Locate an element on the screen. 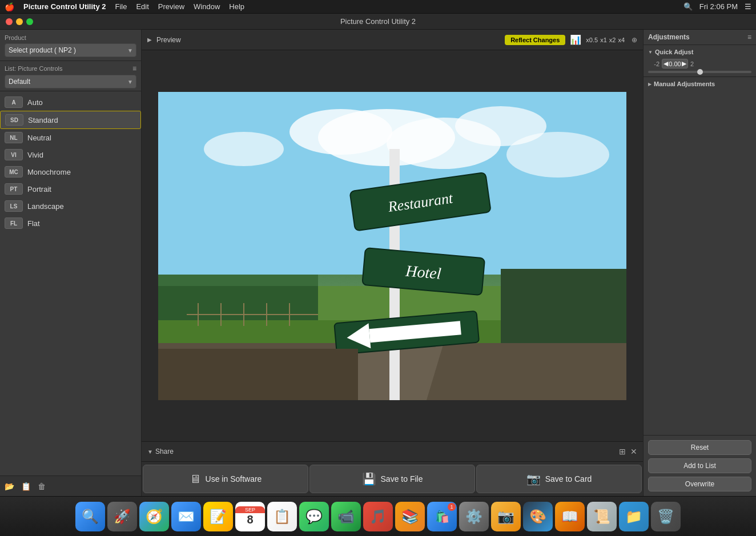 This screenshot has height=536, width=756. list-label: List: Picture Controls is located at coordinates (33, 68).